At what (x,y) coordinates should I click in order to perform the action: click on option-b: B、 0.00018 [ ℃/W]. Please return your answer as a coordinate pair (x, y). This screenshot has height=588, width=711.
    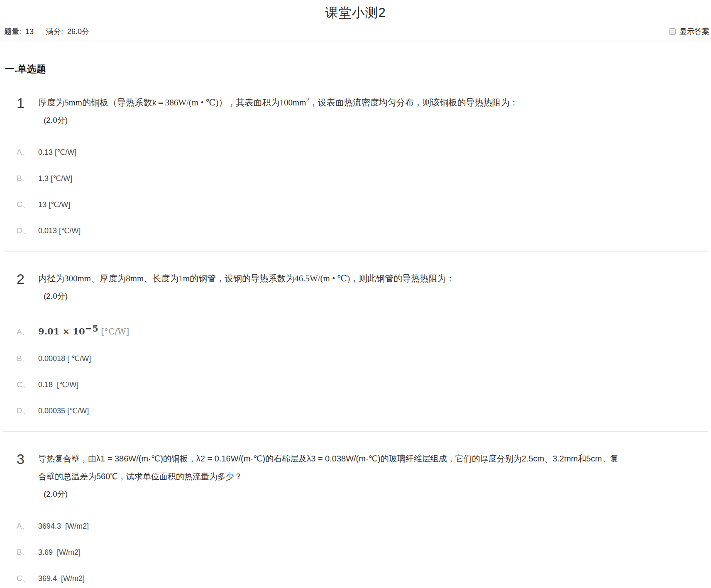
    Looking at the image, I should click on (355, 359).